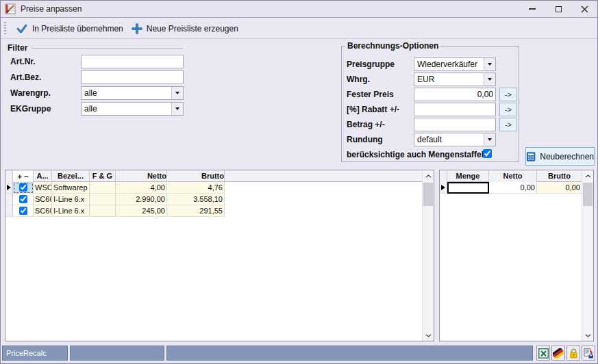 This screenshot has width=598, height=364. What do you see at coordinates (196, 187) in the screenshot?
I see `cell-brutto: 4,76` at bounding box center [196, 187].